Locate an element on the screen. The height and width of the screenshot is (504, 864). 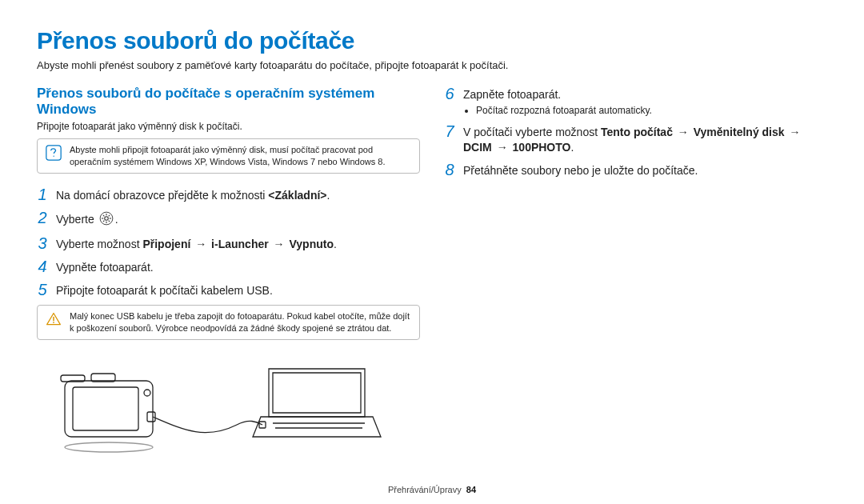
info-note: Abyste mohli připojit fotoaparát jako vý… is located at coordinates (229, 156).